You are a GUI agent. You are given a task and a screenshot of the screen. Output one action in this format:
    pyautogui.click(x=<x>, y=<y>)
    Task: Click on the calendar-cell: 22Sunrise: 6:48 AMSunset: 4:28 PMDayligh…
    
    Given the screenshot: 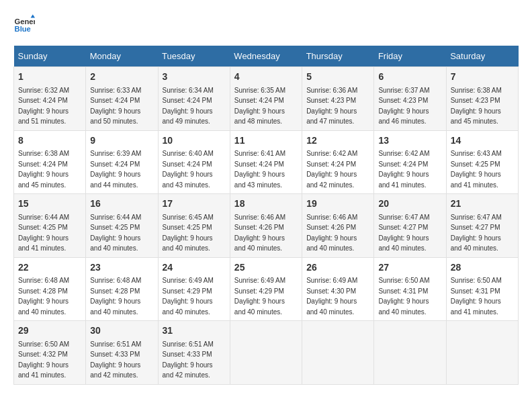 What is the action you would take?
    pyautogui.click(x=50, y=289)
    